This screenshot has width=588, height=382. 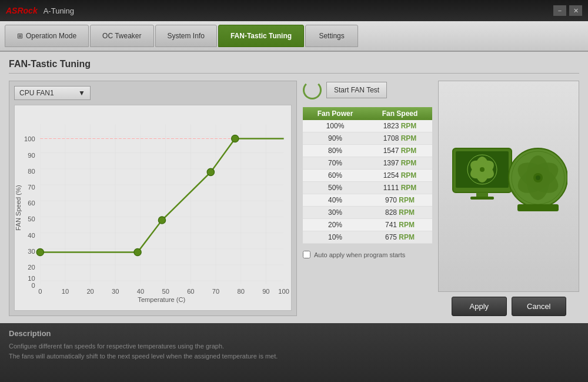 I want to click on cell-power: 90%, so click(x=335, y=139).